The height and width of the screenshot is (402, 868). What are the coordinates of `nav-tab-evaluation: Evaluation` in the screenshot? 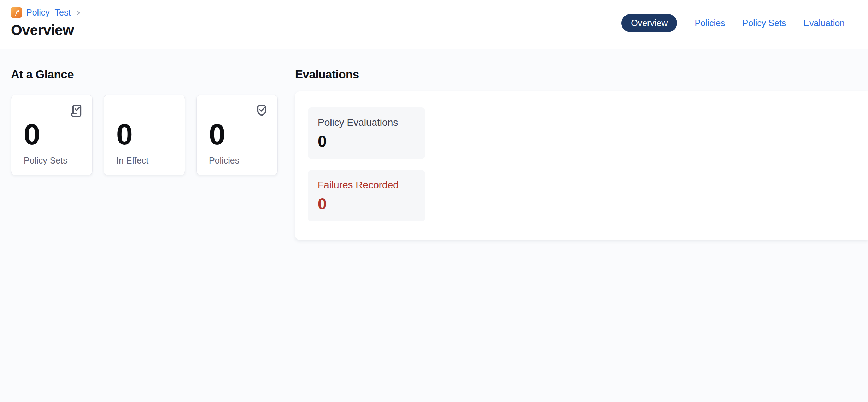 It's located at (824, 23).